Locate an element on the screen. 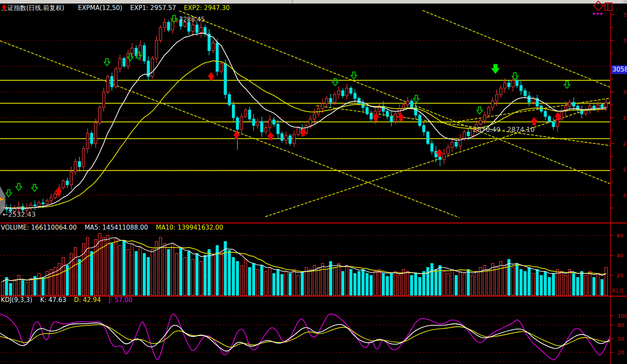 The image size is (627, 364). kdj-d-value: D: 42.94 is located at coordinates (87, 300).